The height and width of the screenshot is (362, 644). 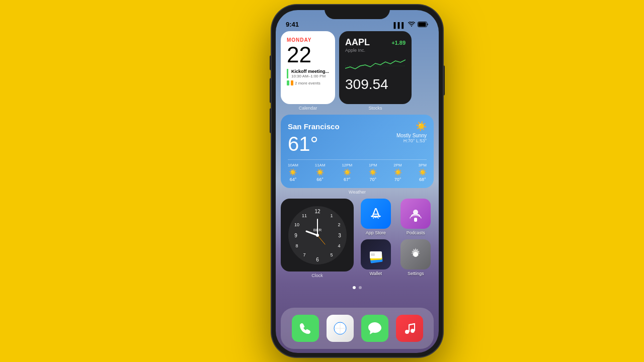 I want to click on notch, so click(x=357, y=12).